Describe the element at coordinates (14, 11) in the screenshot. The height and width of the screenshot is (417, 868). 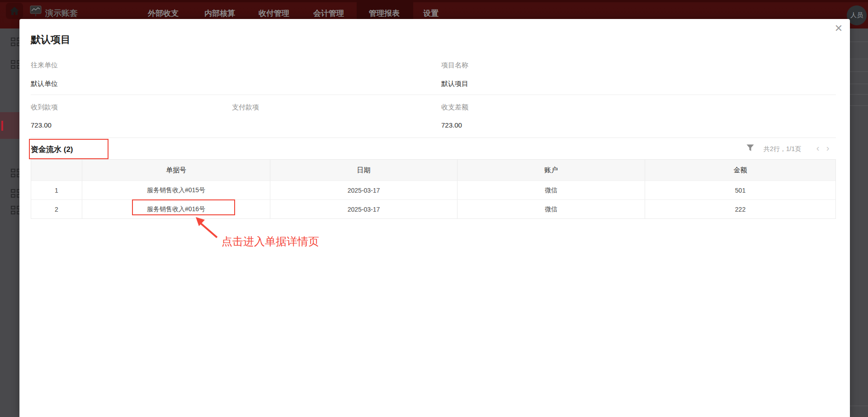
I see `home-button` at that location.